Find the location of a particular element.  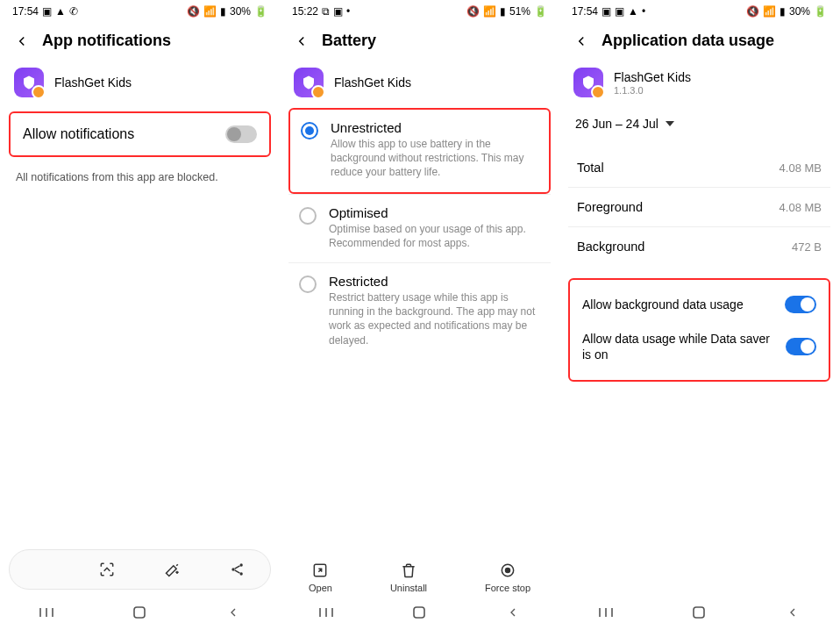

page-title: App notifications is located at coordinates (107, 40).